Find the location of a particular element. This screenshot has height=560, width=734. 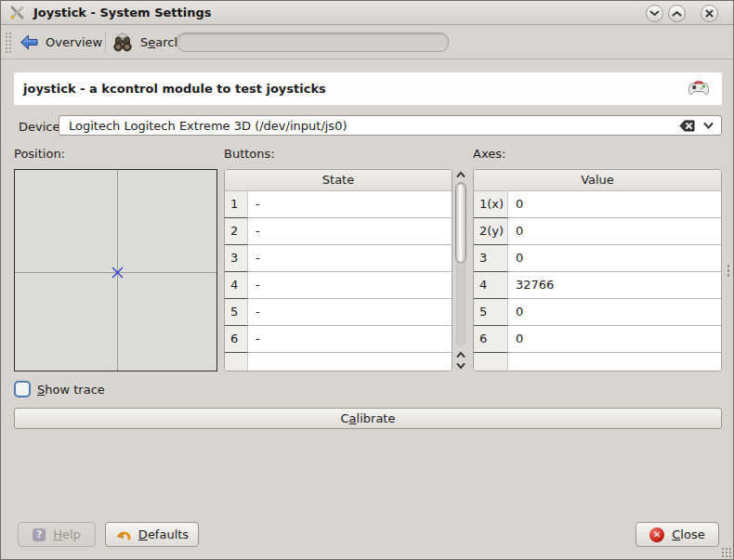

buttons-table: State 1 - 2 - 3 - 4 - 5 - 6 - is located at coordinates (338, 270).